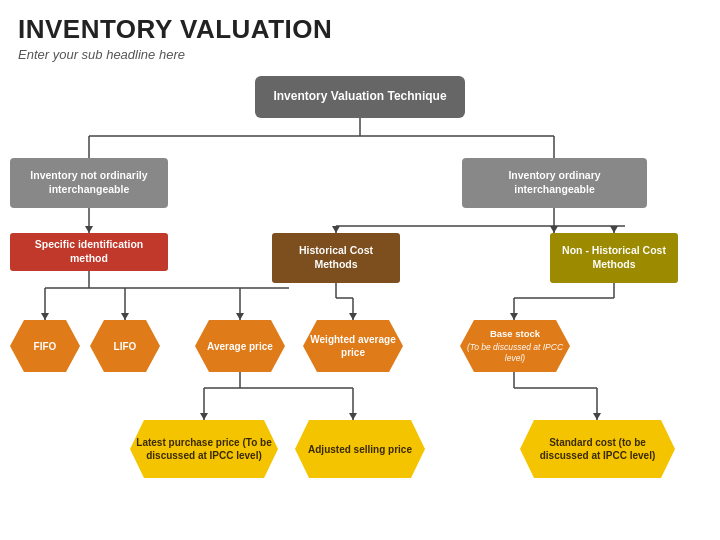 This screenshot has width=720, height=540. Describe the element at coordinates (360, 97) in the screenshot. I see `root-box: Inventory Valuation Technique` at that location.